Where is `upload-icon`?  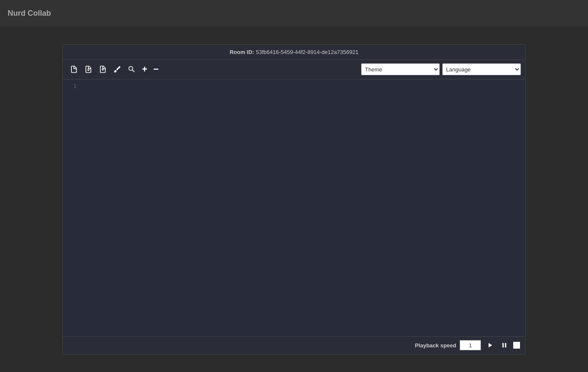 upload-icon is located at coordinates (103, 69).